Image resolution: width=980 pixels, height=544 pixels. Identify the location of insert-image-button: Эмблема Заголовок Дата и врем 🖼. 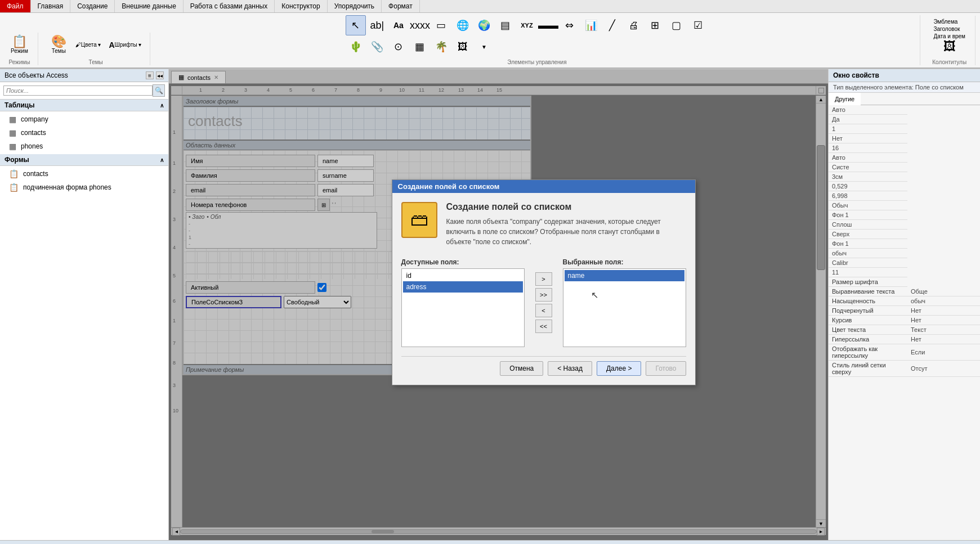
(949, 36).